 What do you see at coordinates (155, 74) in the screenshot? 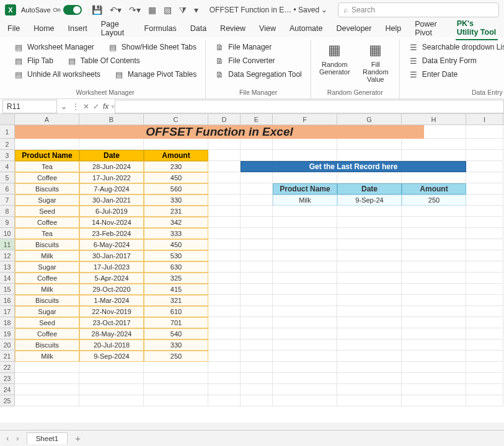
I see `cmd-manage-pivot-tables: ▤Manage Pivot Tables` at bounding box center [155, 74].